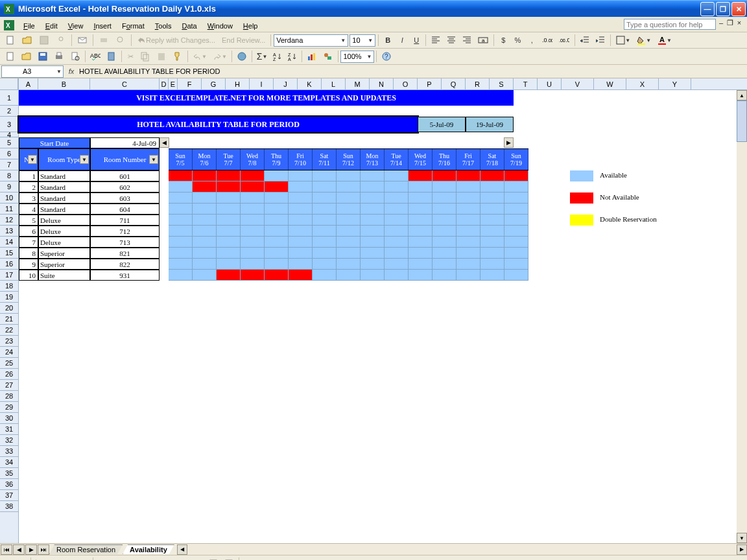  I want to click on row-header-15: 15, so click(9, 253).